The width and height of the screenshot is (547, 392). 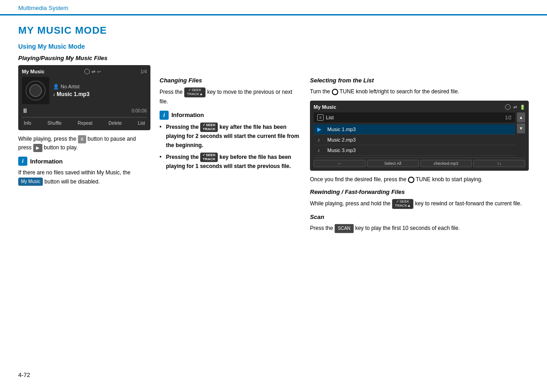 What do you see at coordinates (209, 127) in the screenshot?
I see `seek-btn-bullet-1: ✓SEEKTRACK` at bounding box center [209, 127].